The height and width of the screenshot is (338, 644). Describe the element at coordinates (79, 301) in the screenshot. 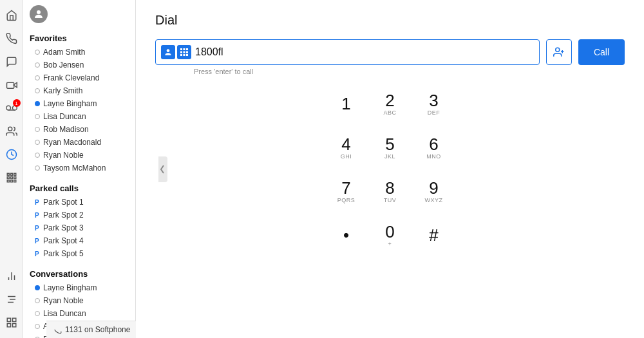

I see `conversations-item: Ryan Noble` at that location.